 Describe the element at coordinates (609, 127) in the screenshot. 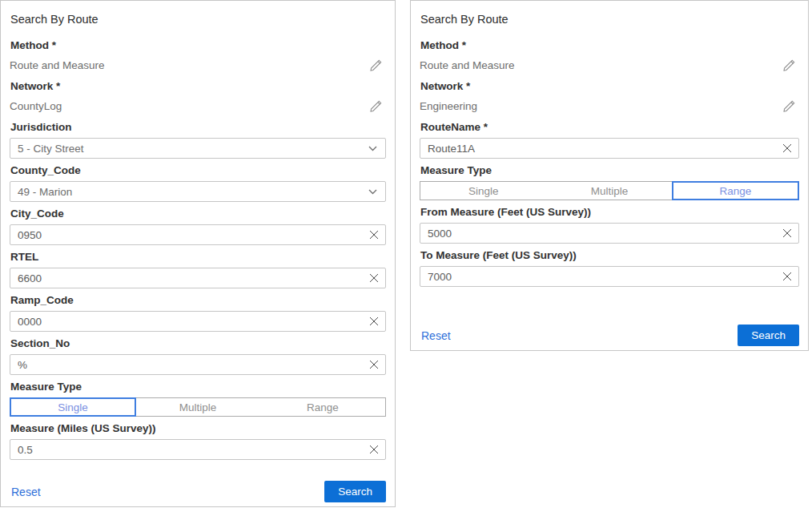

I see `field-label-route-name: RouteName *` at that location.